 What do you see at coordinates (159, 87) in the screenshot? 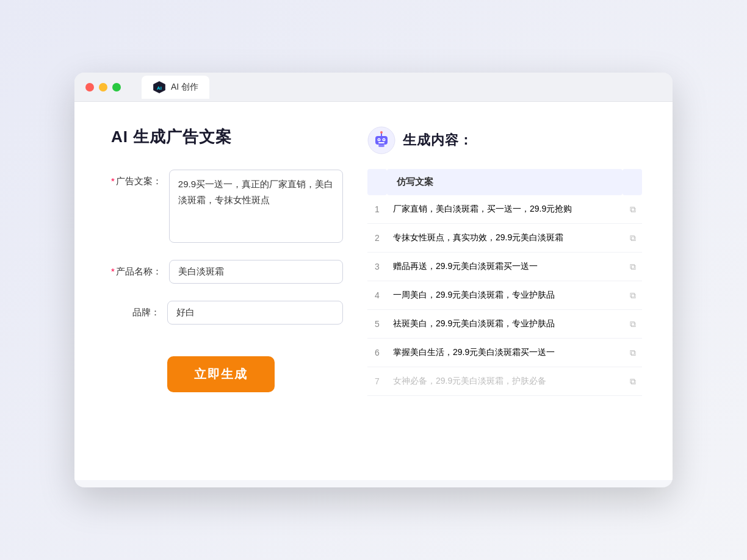
I see `ai-tab-icon: AI` at bounding box center [159, 87].